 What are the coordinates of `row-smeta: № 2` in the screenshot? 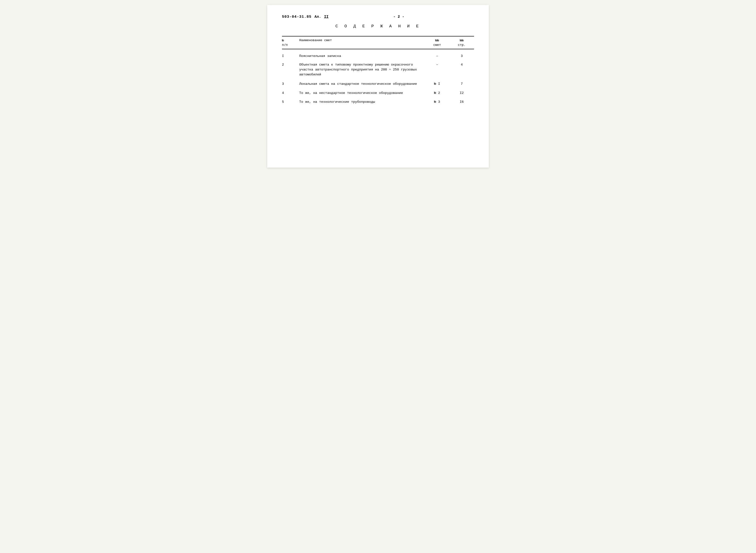 It's located at (437, 93).